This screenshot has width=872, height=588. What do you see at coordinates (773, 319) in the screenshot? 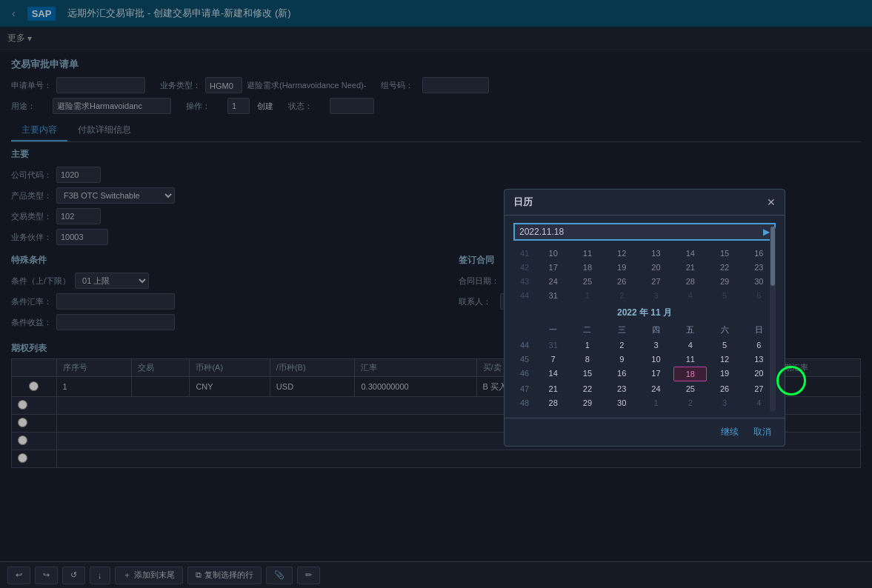
I see `calendar-scrollbar` at bounding box center [773, 319].